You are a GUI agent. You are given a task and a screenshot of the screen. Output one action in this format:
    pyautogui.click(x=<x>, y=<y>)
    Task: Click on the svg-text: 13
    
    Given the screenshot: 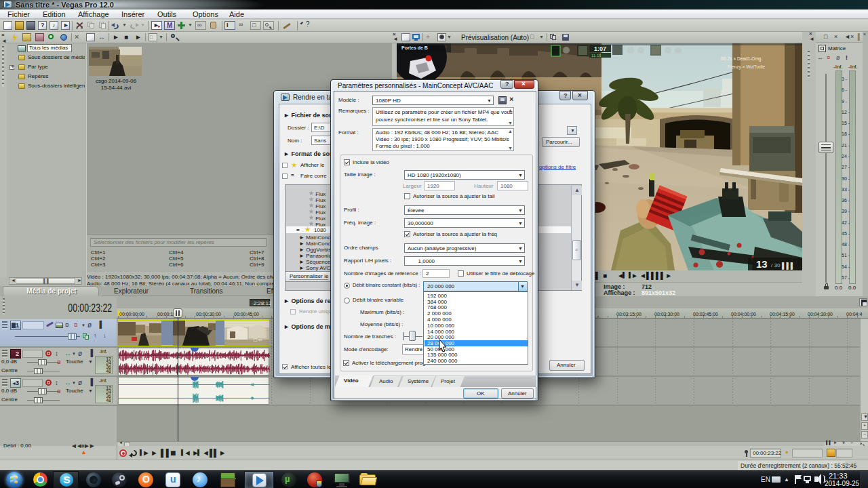 What is the action you would take?
    pyautogui.click(x=762, y=264)
    